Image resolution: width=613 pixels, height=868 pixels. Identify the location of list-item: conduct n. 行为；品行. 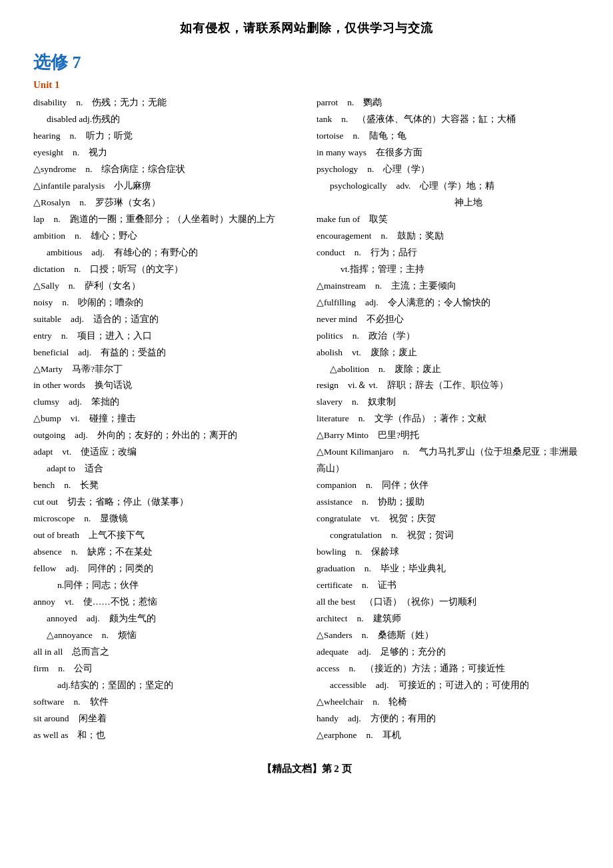
(448, 253).